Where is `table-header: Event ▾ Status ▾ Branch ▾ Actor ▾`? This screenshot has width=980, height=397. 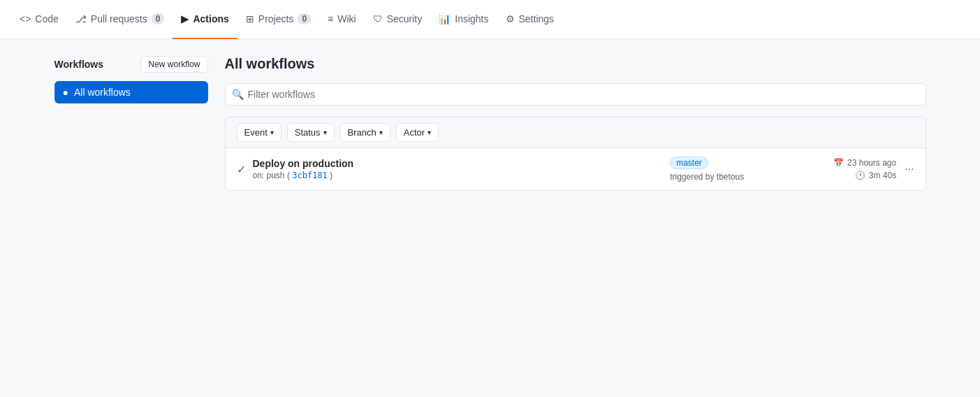
table-header: Event ▾ Status ▾ Branch ▾ Actor ▾ is located at coordinates (576, 133).